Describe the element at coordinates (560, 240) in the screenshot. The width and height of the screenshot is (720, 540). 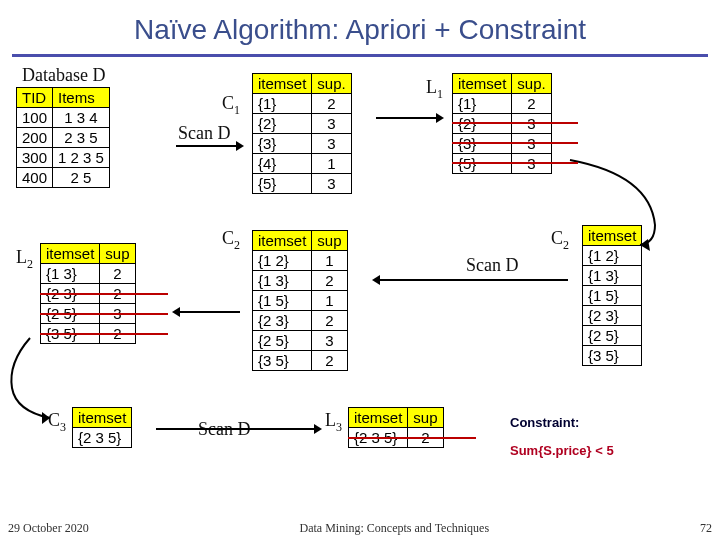
I see `label-c2b: C2` at that location.